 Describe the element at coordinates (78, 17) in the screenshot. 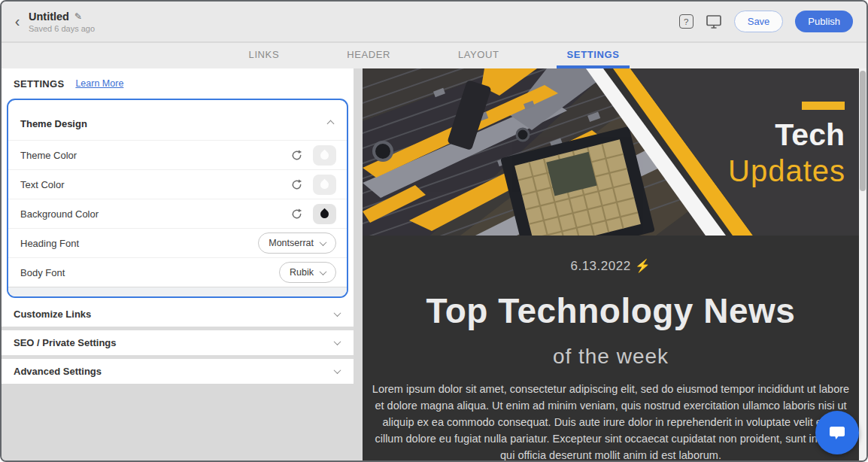

I see `edit-title-icon: ✎` at that location.